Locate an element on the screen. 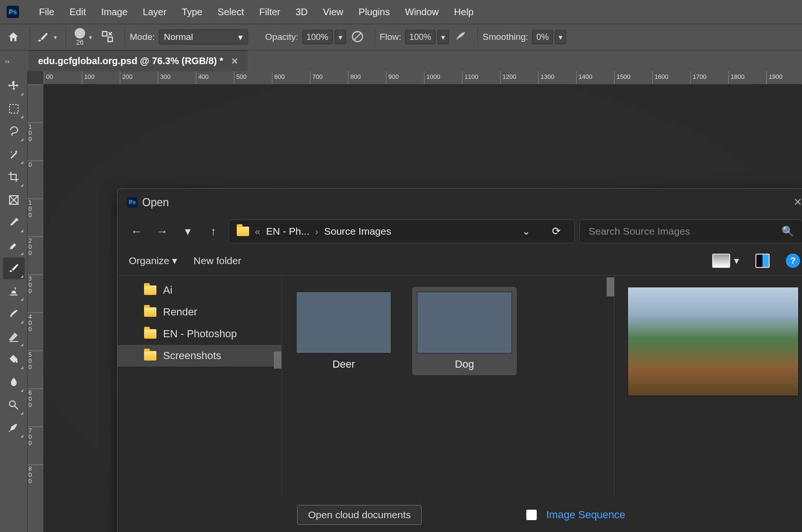 This screenshot has width=802, height=532. image-sequence-label: Image Sequence is located at coordinates (586, 515).